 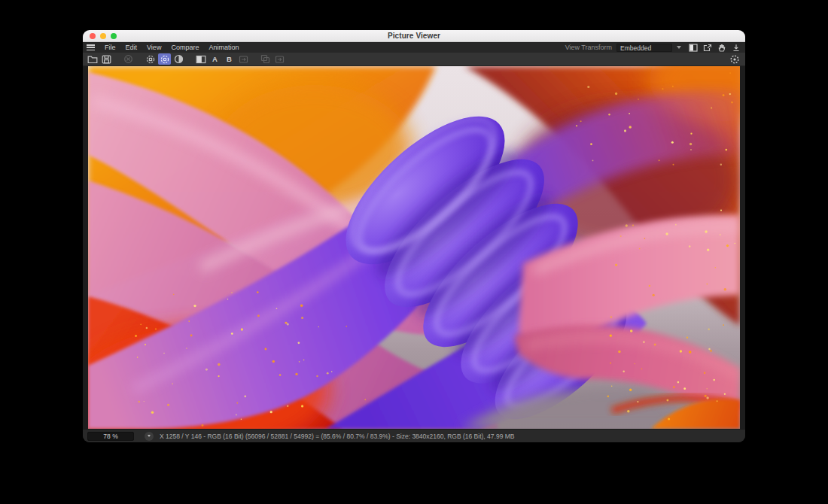 I want to click on compare-contrast-icon, so click(x=179, y=59).